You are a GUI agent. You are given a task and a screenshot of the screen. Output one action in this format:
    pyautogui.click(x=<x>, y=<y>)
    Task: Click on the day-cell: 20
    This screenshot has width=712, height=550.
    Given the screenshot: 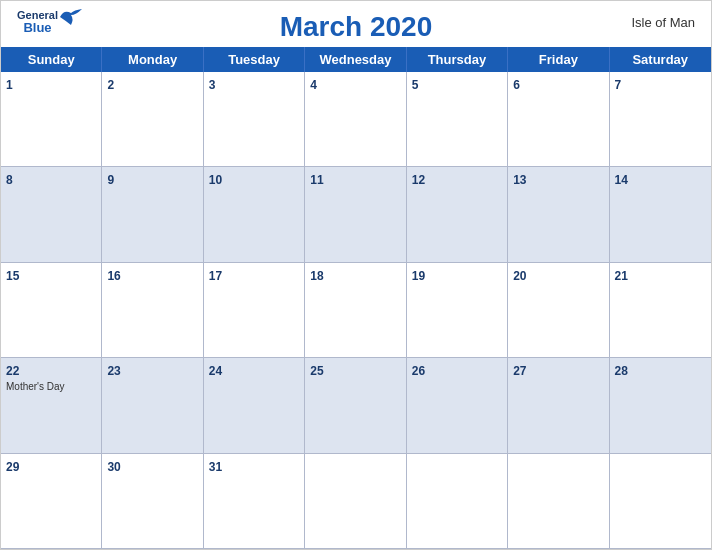 What is the action you would take?
    pyautogui.click(x=558, y=310)
    